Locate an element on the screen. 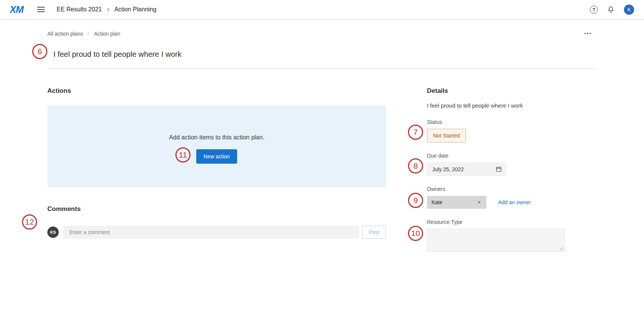 This screenshot has height=322, width=644. owners-row: Kate ✕ Add an owner is located at coordinates (512, 202).